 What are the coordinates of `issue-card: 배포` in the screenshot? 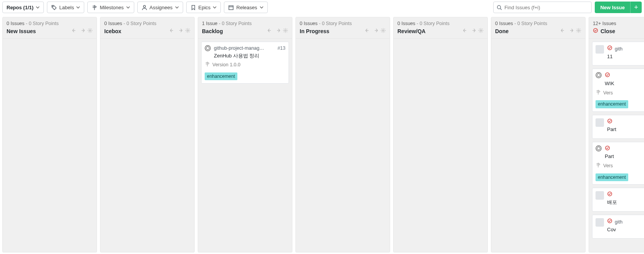 It's located at (618, 200).